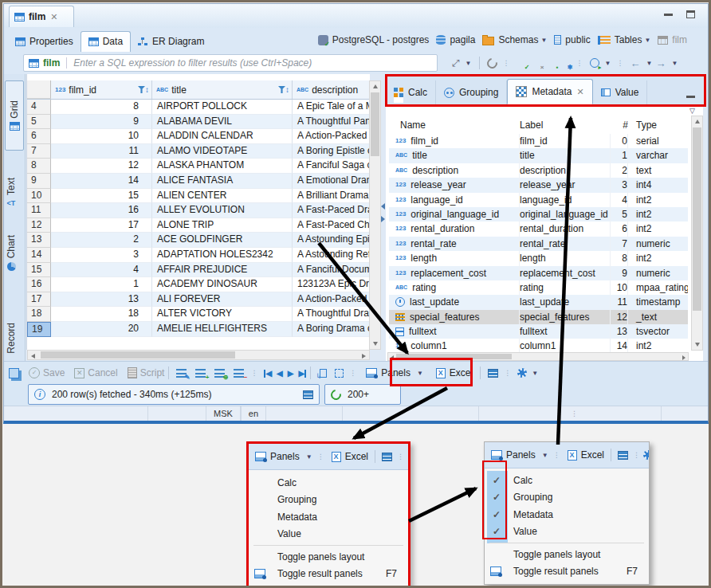 The width and height of the screenshot is (711, 588). Describe the element at coordinates (658, 302) in the screenshot. I see `type-cell: timestamp` at that location.